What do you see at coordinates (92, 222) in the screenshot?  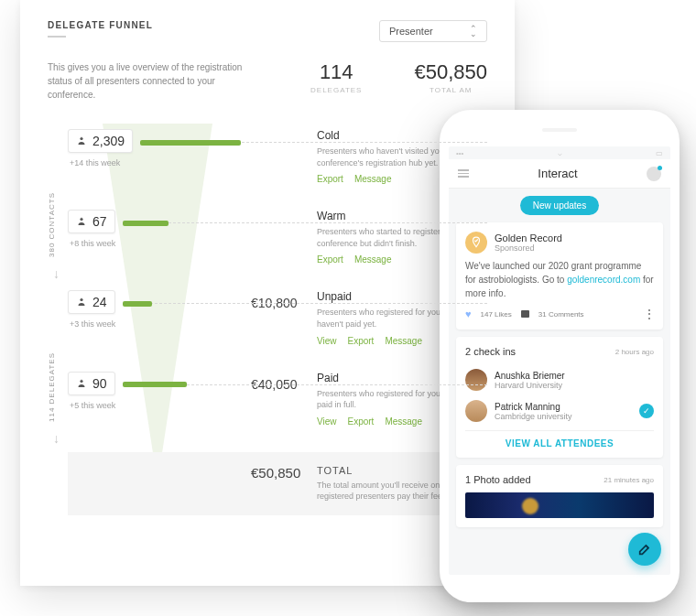 I see `stage-count-pill: 67` at bounding box center [92, 222].